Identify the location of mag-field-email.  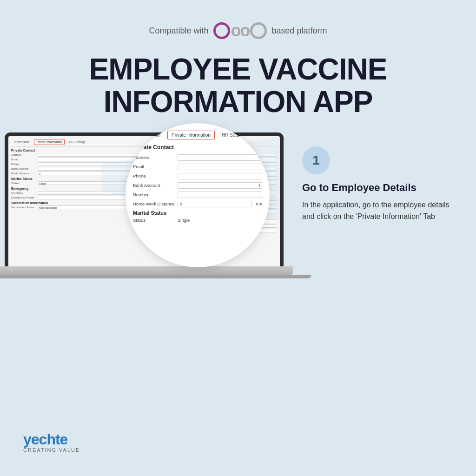
(220, 167).